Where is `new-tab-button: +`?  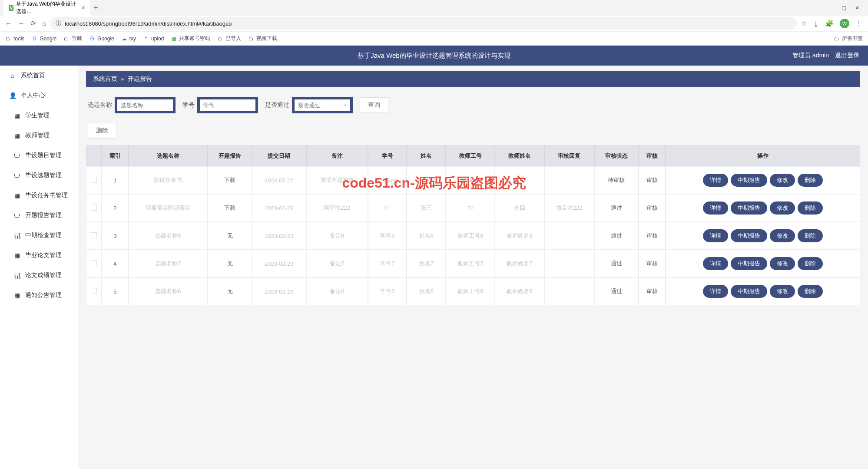 new-tab-button: + is located at coordinates (96, 8).